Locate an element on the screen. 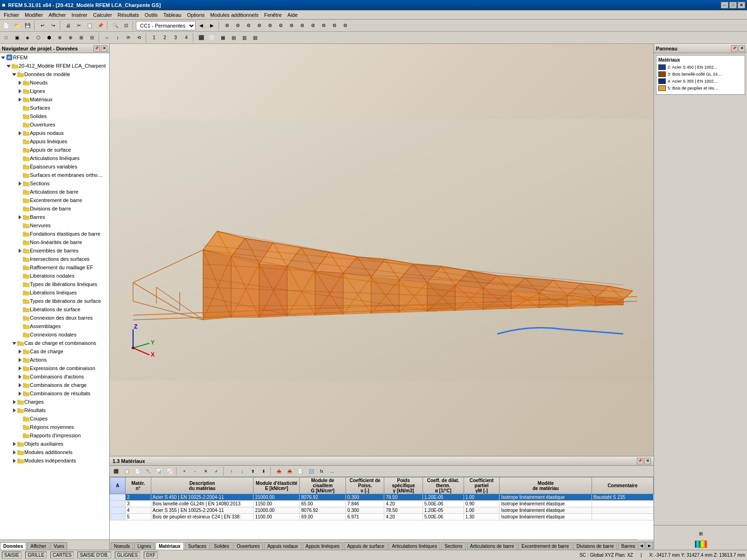  bt2: 📋 is located at coordinates (127, 471).